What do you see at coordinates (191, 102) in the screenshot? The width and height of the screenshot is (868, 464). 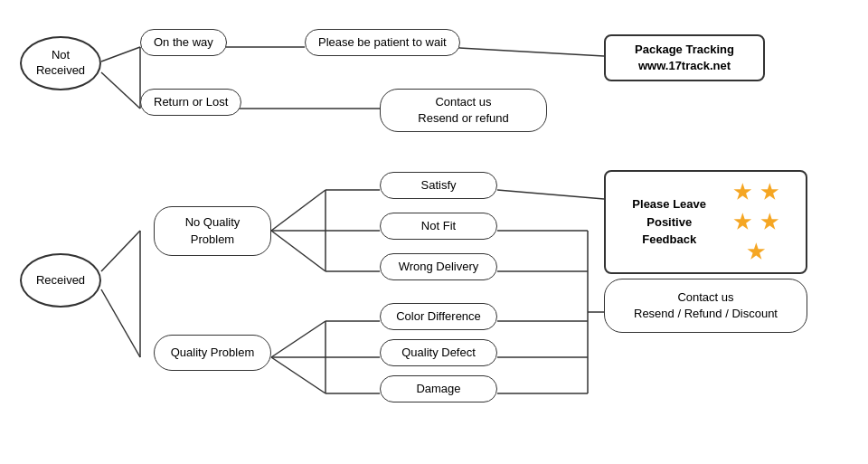 I see `return-or-lost-node: Return or Lost` at bounding box center [191, 102].